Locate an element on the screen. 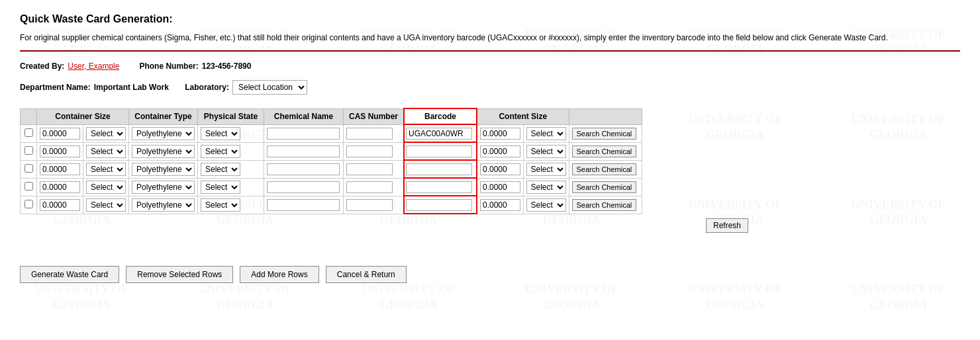 The image size is (980, 340). phone-value: 123-456-7890 is located at coordinates (226, 66).